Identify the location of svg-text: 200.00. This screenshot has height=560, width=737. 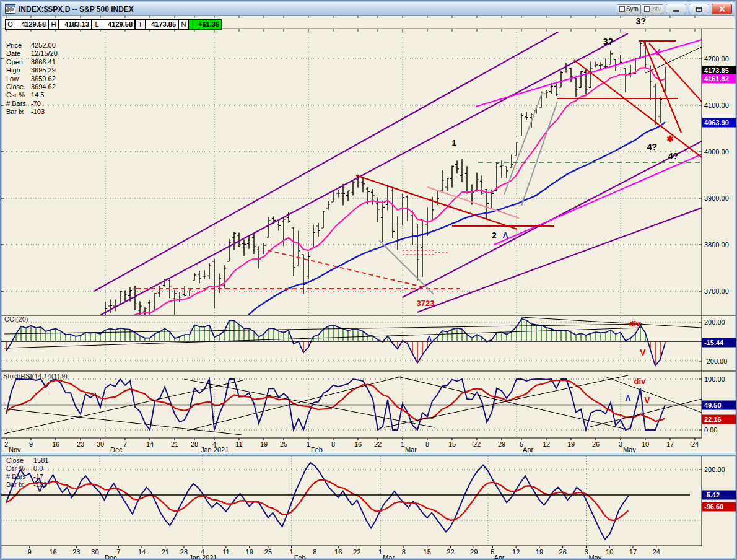
(715, 470).